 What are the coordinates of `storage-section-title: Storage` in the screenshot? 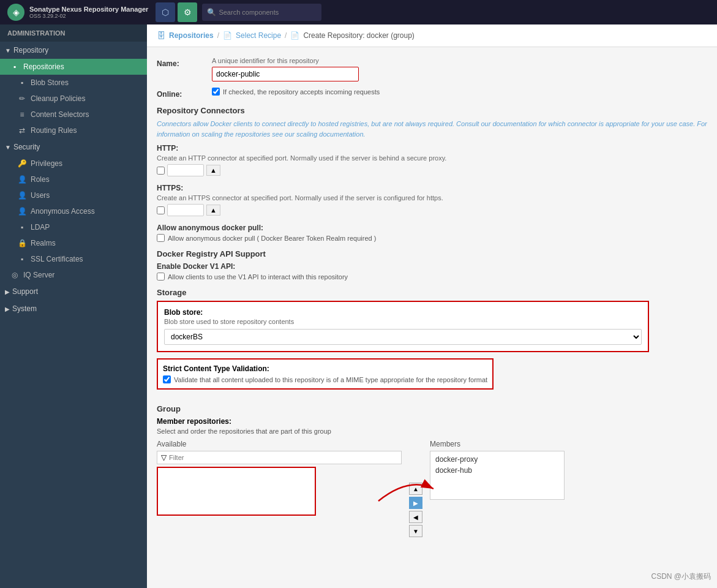 It's located at (432, 293).